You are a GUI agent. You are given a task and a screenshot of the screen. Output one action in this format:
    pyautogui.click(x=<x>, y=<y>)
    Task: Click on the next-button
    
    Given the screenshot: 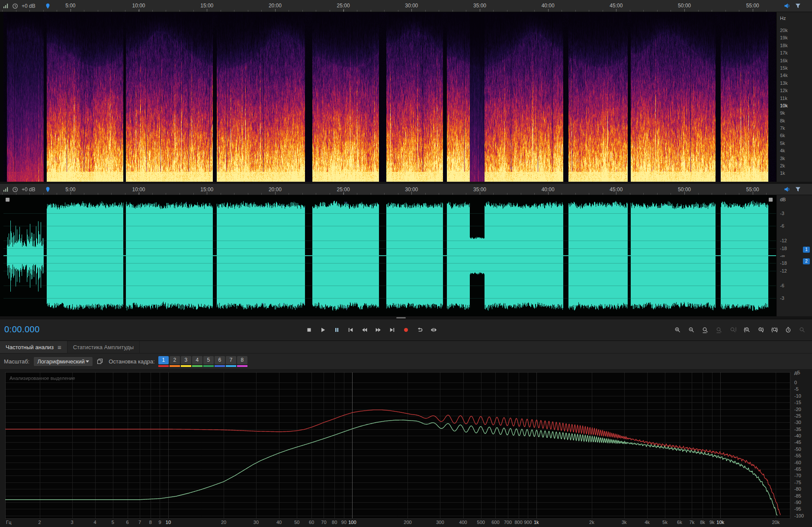 What is the action you would take?
    pyautogui.click(x=392, y=330)
    